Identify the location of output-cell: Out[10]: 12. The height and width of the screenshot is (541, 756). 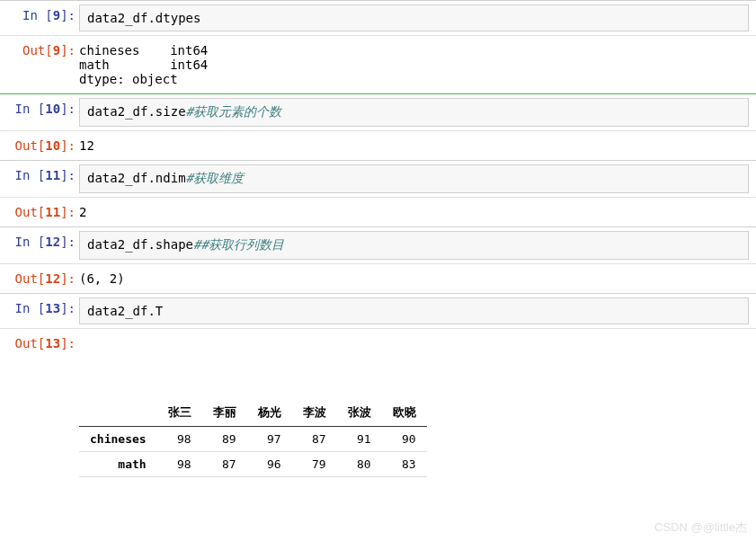
(378, 146).